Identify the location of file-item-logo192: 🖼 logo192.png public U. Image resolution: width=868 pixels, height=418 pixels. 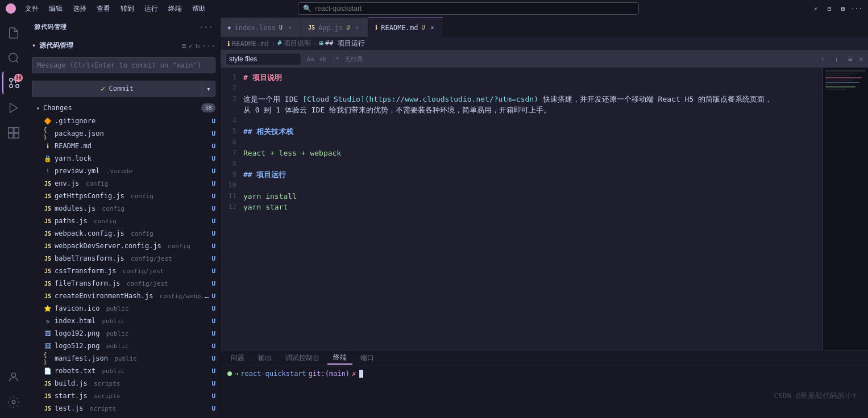
(124, 333).